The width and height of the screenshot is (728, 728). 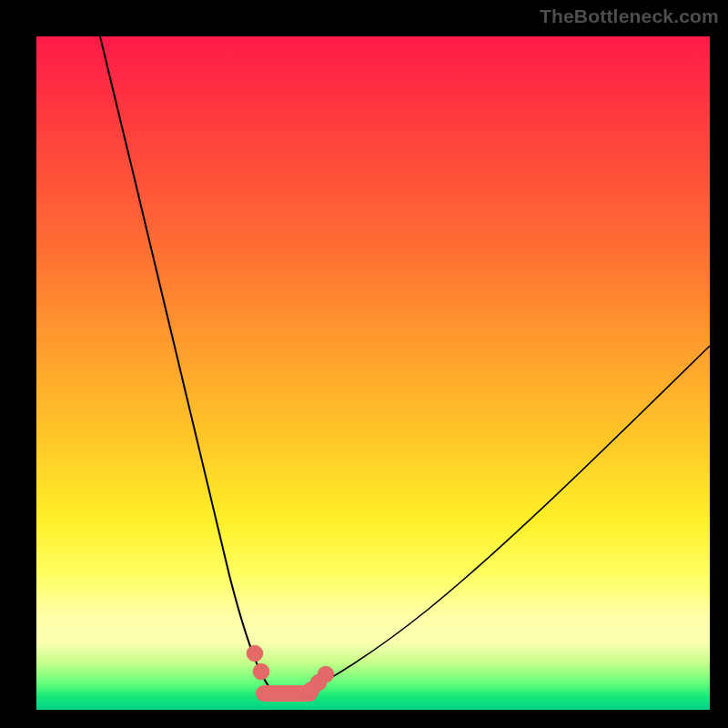 What do you see at coordinates (630, 16) in the screenshot?
I see `watermark-text: TheBottleneck.com` at bounding box center [630, 16].